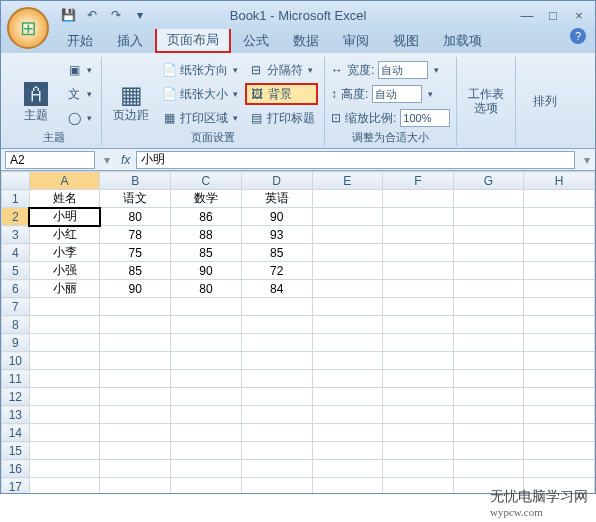 This screenshot has height=522, width=596. Describe the element at coordinates (403, 70) in the screenshot. I see `width-select: 自动` at that location.